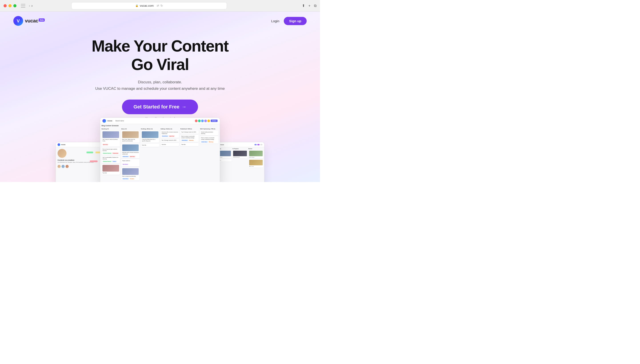 The height and width of the screenshot is (364, 640). I want to click on kanban-card-16: Task title, so click(190, 144).